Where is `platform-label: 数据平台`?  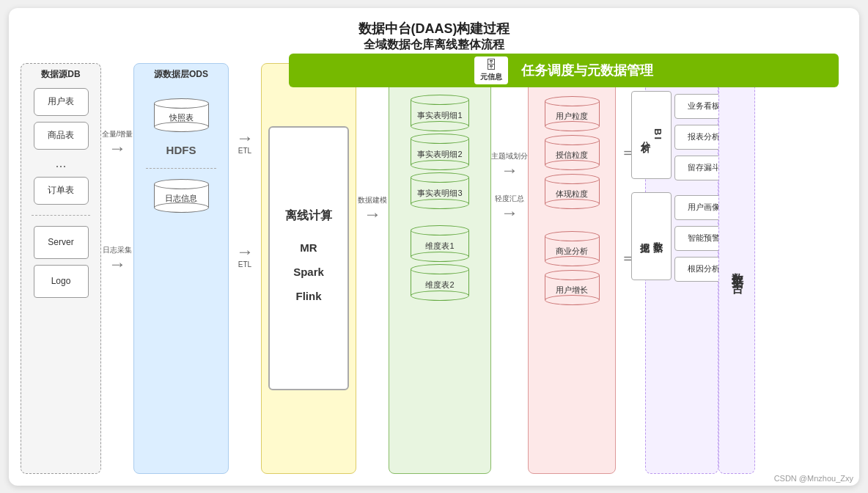
platform-label: 数据平台 is located at coordinates (738, 269).